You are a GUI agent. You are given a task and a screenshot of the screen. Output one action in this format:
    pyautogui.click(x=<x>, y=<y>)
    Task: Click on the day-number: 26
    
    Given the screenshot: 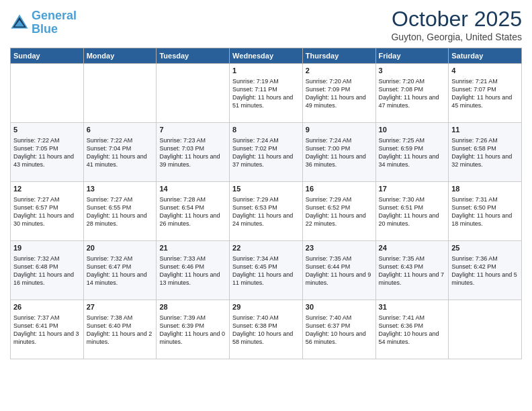 What is the action you would take?
    pyautogui.click(x=47, y=308)
    